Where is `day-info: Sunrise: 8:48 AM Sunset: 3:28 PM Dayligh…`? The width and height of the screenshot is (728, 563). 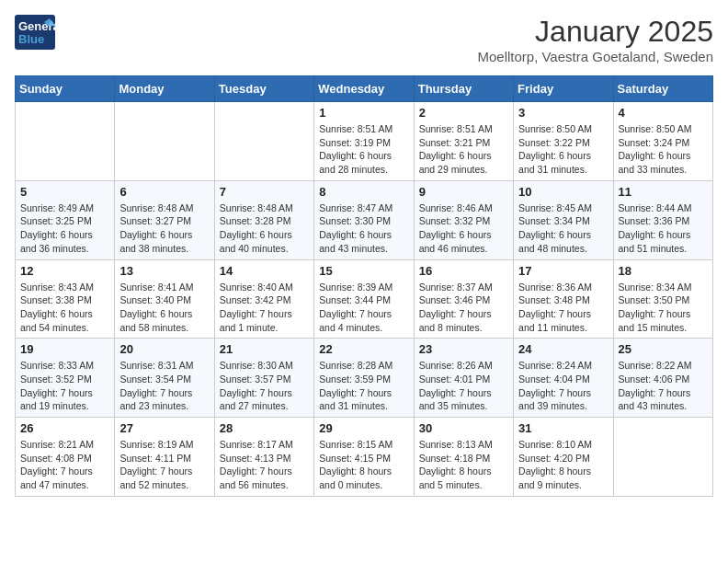 day-info: Sunrise: 8:48 AM Sunset: 3:28 PM Dayligh… is located at coordinates (265, 228).